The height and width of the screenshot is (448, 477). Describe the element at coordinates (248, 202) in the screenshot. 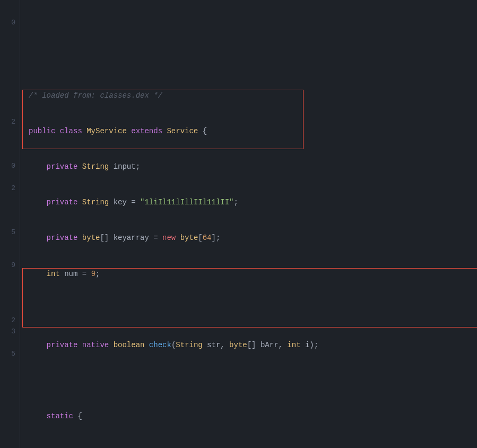

I see `line-private-key: private String key = "1liIl11lIllIIl11lI…` at that location.